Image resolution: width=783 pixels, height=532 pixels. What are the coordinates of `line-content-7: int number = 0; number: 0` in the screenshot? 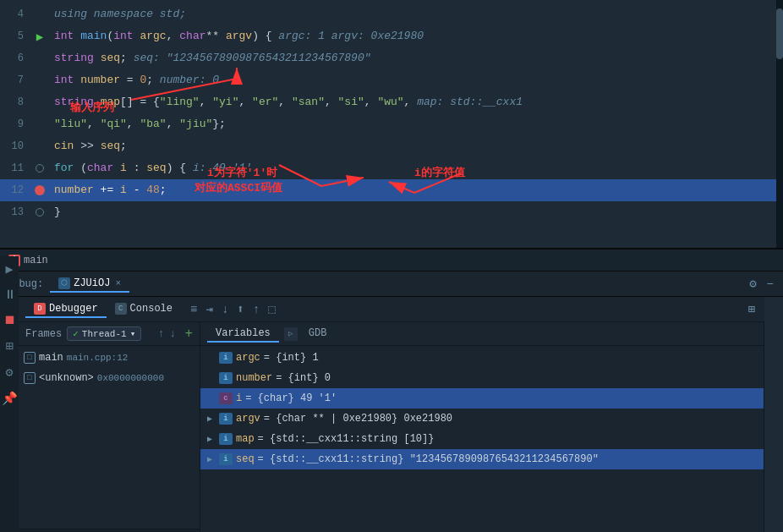 It's located at (415, 80).